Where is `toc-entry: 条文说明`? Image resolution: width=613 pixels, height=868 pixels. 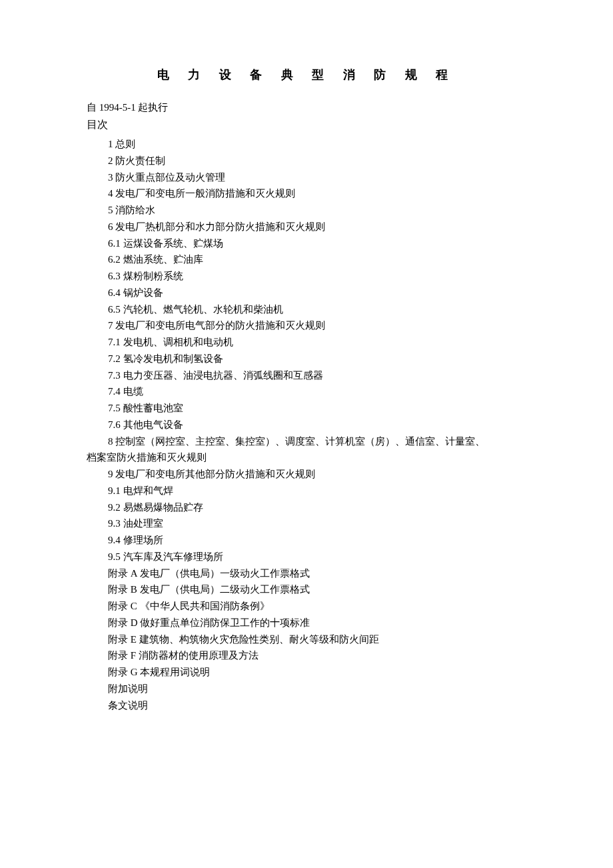 toc-entry: 条文说明 is located at coordinates (306, 705).